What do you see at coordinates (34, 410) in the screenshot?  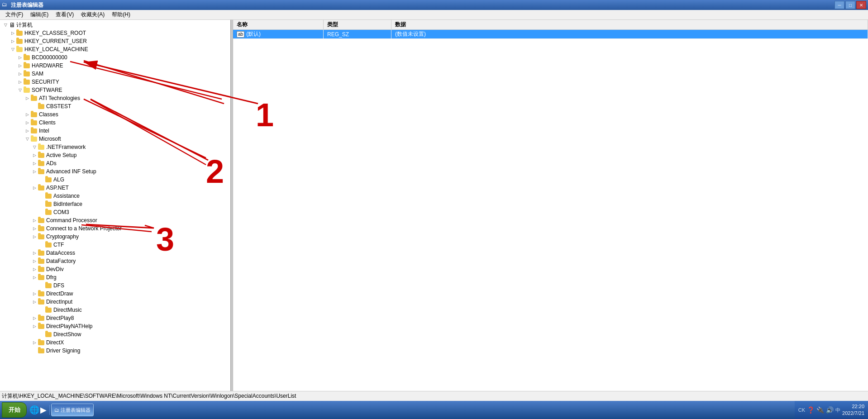 I see `ie-icon: 🌐` at bounding box center [34, 410].